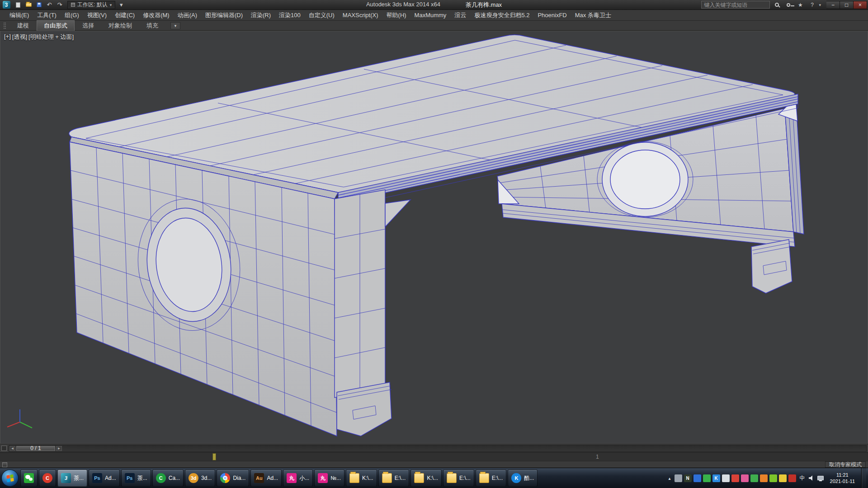 This screenshot has width=868, height=488. I want to click on qat-customize-caret: ▾, so click(121, 5).